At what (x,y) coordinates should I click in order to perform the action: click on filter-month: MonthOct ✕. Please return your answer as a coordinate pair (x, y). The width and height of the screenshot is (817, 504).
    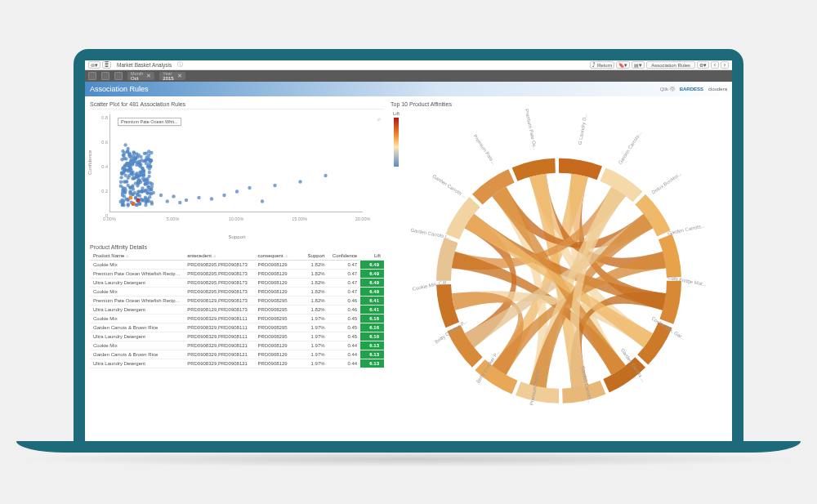
    Looking at the image, I should click on (141, 76).